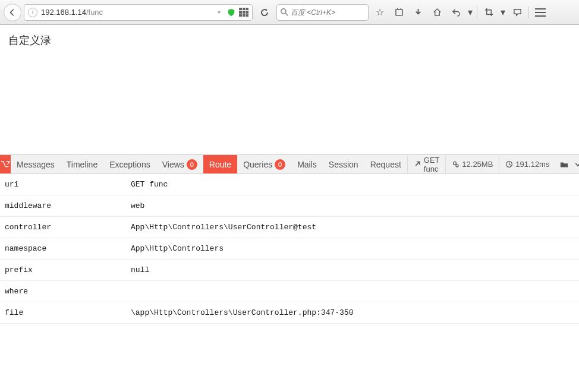 This screenshot has height=392, width=579. What do you see at coordinates (503, 12) in the screenshot?
I see `crop-dropdown-icon: ▾` at bounding box center [503, 12].